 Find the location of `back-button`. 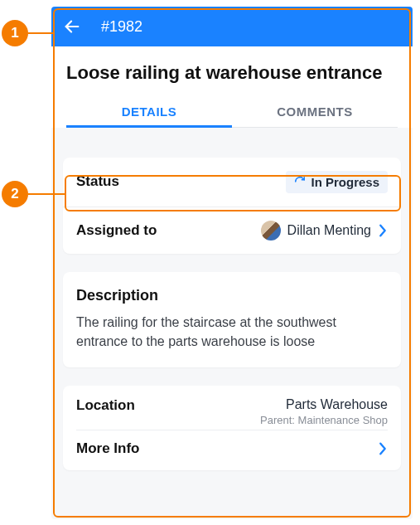

back-button is located at coordinates (72, 27).